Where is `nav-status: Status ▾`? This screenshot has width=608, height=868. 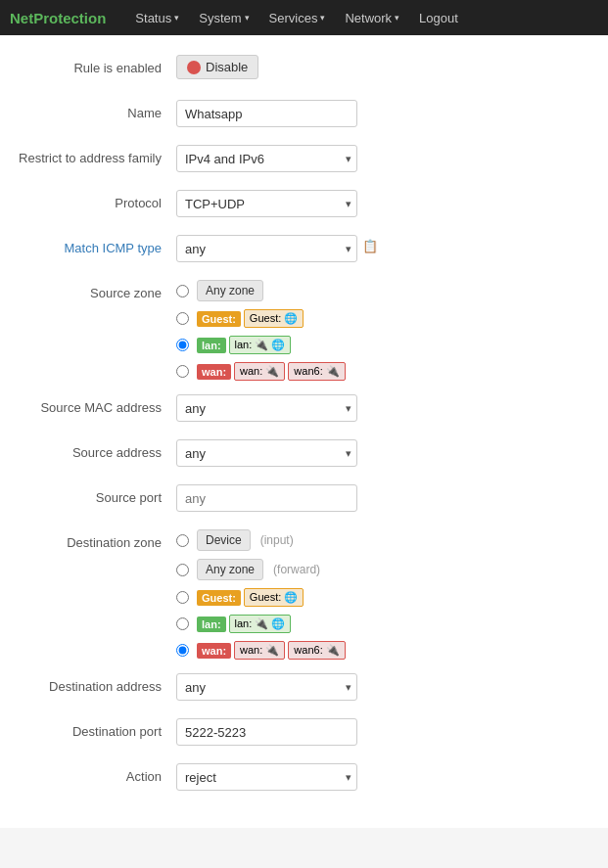 nav-status: Status ▾ is located at coordinates (157, 18).